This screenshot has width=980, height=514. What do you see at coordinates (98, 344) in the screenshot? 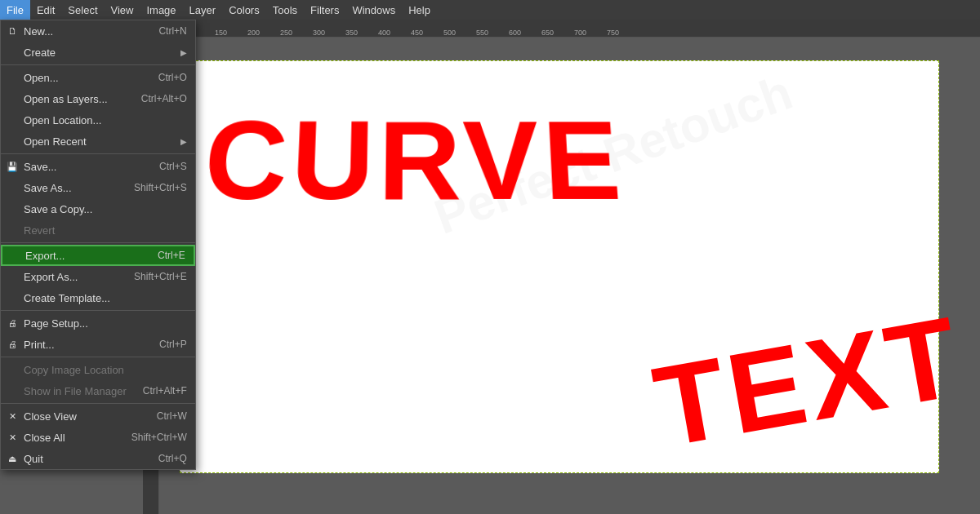
I see `menu-item-print: 🖨 Print... Ctrl+P` at bounding box center [98, 344].